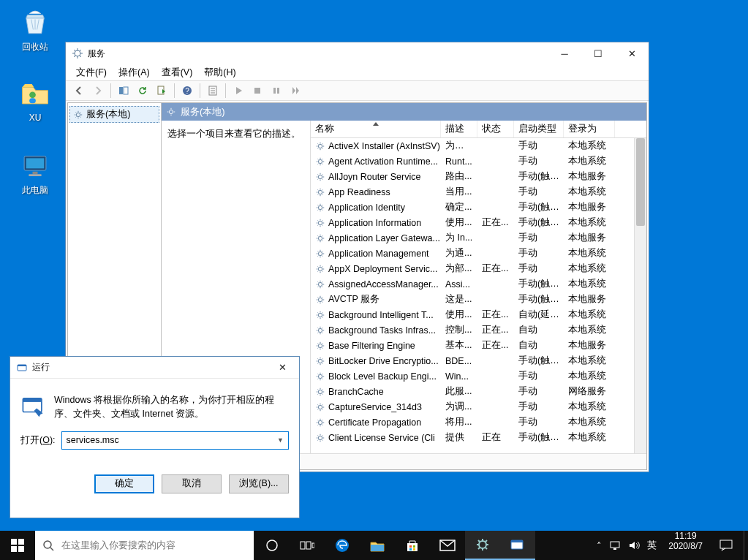 Image resolution: width=748 pixels, height=560 pixels. Describe the element at coordinates (483, 545) in the screenshot. I see `taskbar-services` at that location.